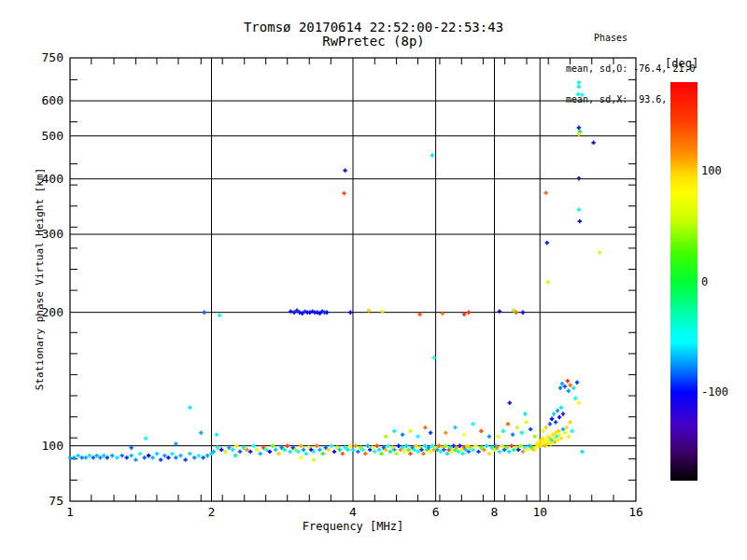  What do you see at coordinates (52, 136) in the screenshot?
I see `y-tick-label: 500` at bounding box center [52, 136].